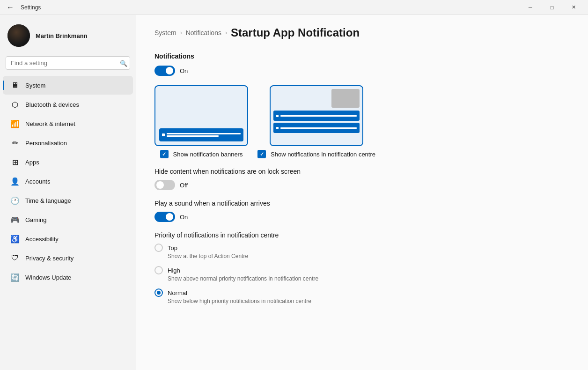  I want to click on card2-image, so click(345, 98).